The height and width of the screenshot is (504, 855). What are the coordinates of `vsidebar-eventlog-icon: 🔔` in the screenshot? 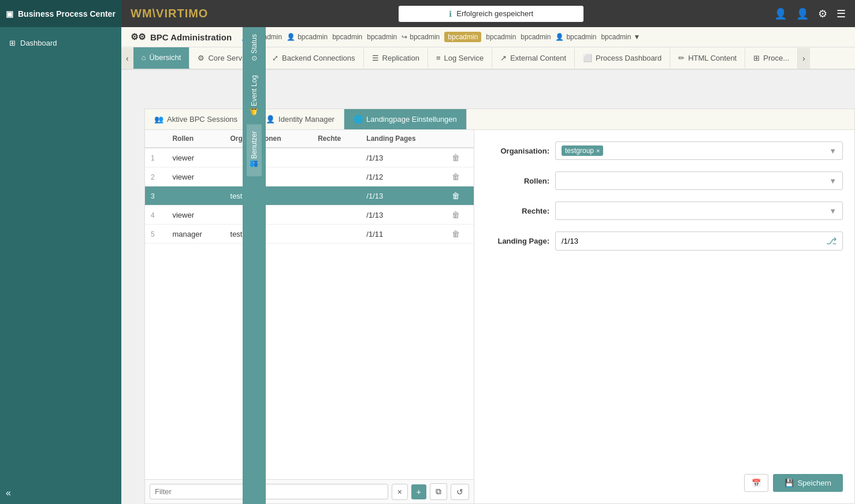 It's located at (254, 113).